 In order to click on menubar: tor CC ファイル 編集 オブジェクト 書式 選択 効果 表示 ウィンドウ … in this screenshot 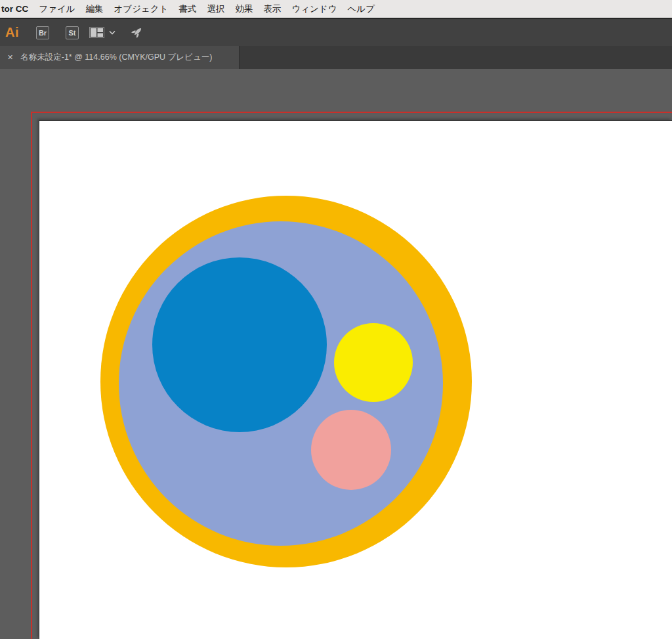, I will do `click(336, 9)`.